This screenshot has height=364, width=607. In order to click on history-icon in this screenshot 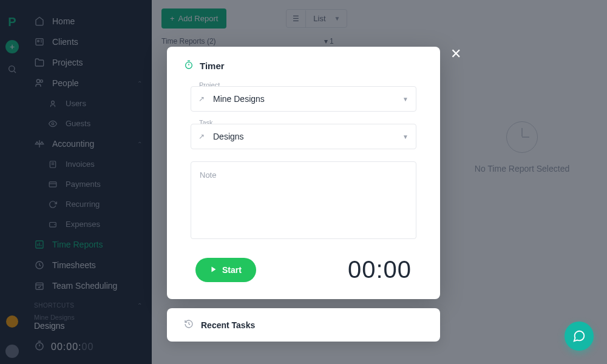, I will do `click(189, 325)`.